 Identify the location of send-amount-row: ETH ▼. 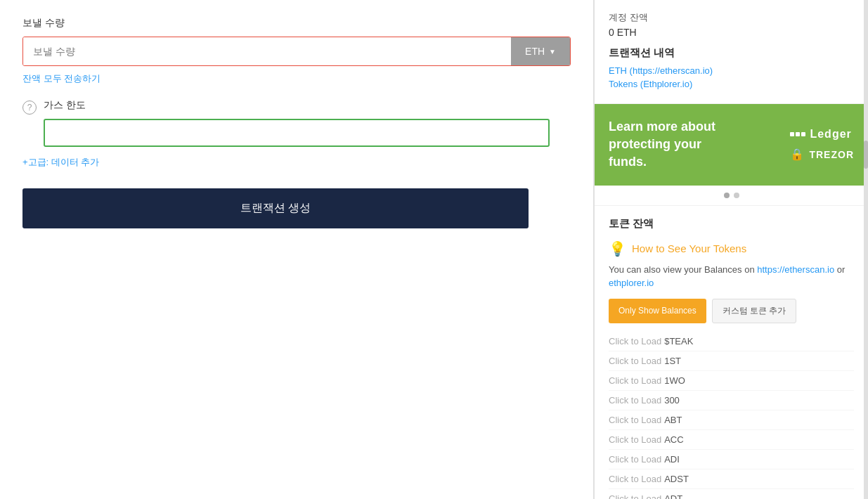
(297, 51).